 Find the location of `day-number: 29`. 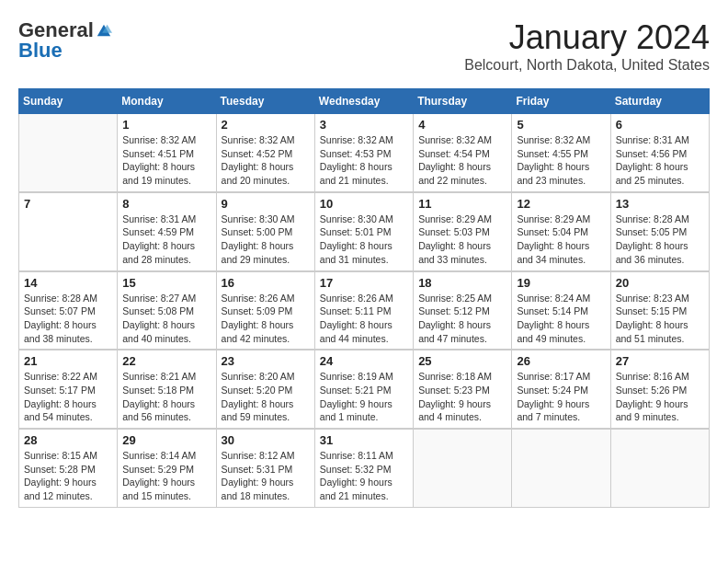

day-number: 29 is located at coordinates (166, 440).